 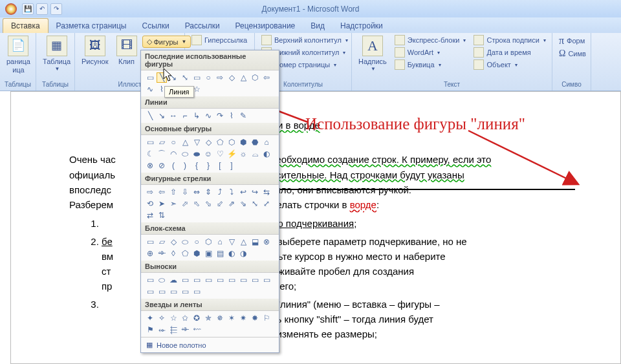 I want to click on picture-button: 🖼Рисунок, so click(x=95, y=50).